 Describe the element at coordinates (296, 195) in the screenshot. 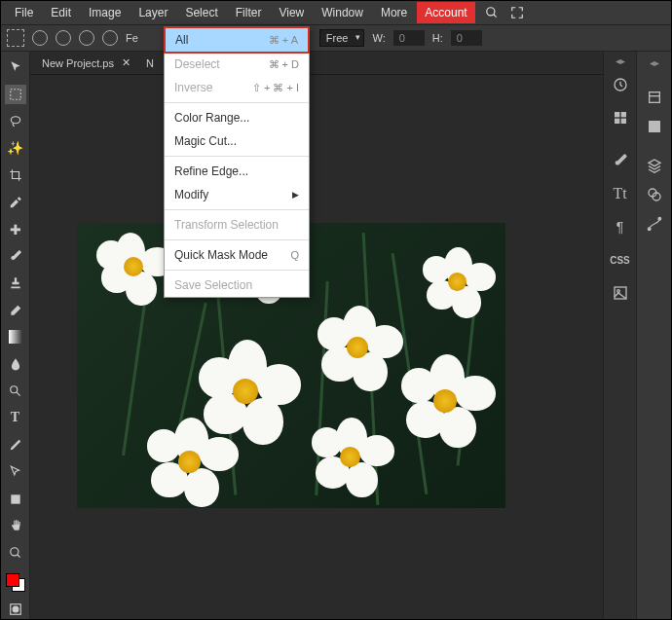

I see `submenu-arrow-icon: ▶` at that location.